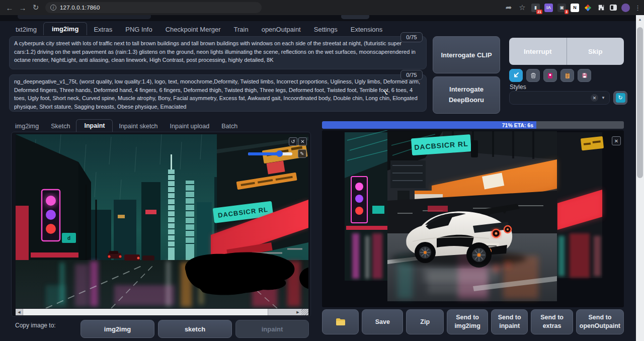  What do you see at coordinates (263, 154) in the screenshot?
I see `brush-size-fill` at bounding box center [263, 154].